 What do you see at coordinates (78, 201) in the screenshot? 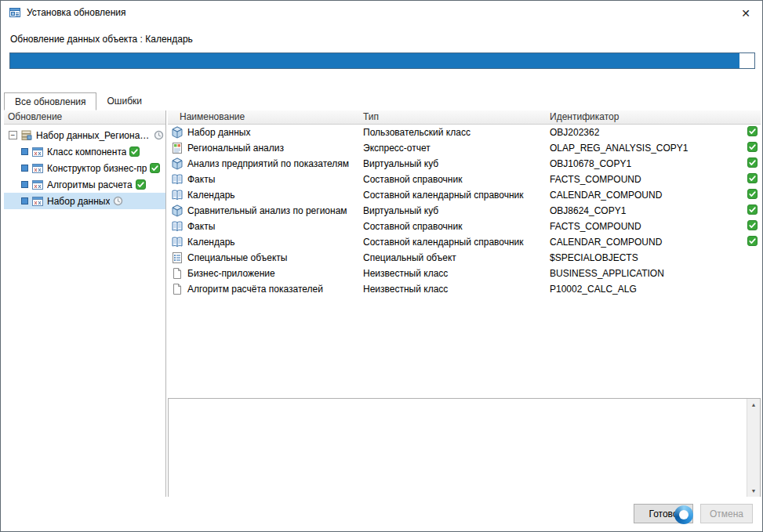
I see `tree-item-label: Набор данных` at bounding box center [78, 201].